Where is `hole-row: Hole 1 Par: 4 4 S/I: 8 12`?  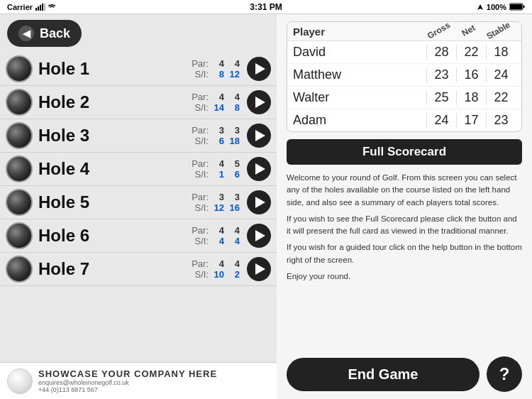
hole-row: Hole 1 Par: 4 4 S/I: 8 12 is located at coordinates (138, 70).